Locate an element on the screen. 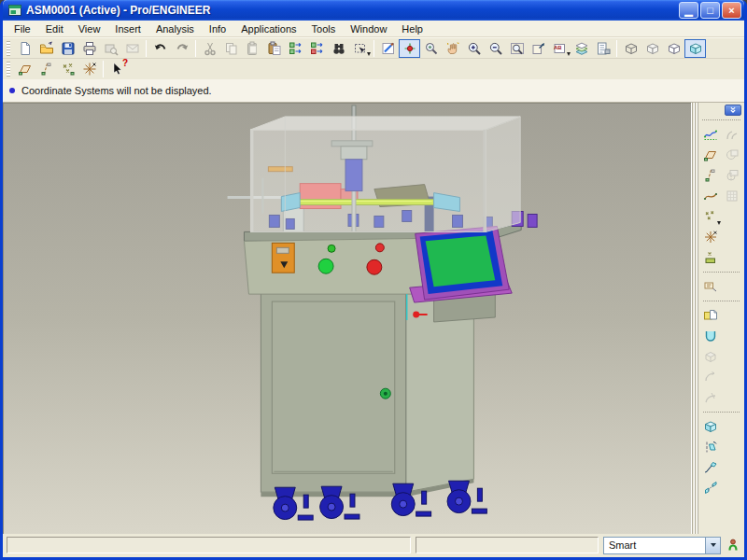  model-tree-button is located at coordinates (603, 49).